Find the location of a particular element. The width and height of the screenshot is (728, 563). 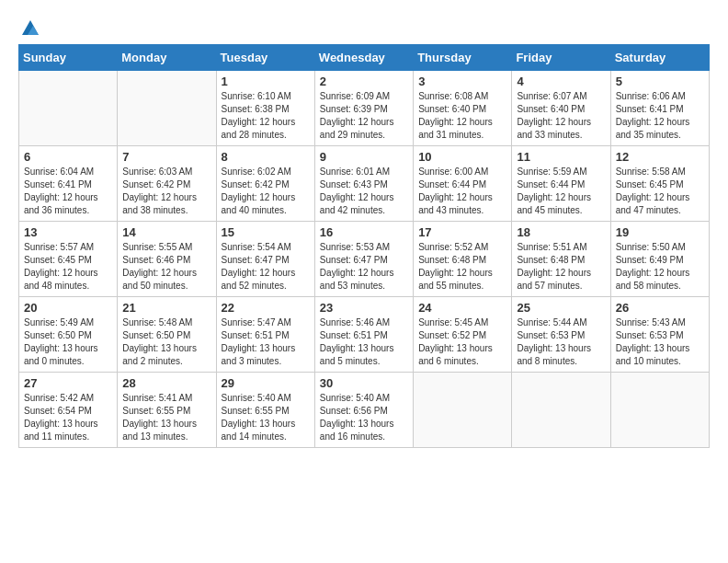

calendar-cell: 21Sunrise: 5:48 AM Sunset: 6:50 PM Dayli… is located at coordinates (167, 335).